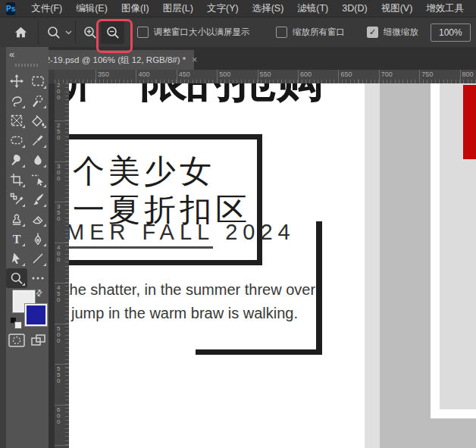 The width and height of the screenshot is (476, 448). What do you see at coordinates (38, 219) in the screenshot?
I see `tool-eraser` at bounding box center [38, 219].